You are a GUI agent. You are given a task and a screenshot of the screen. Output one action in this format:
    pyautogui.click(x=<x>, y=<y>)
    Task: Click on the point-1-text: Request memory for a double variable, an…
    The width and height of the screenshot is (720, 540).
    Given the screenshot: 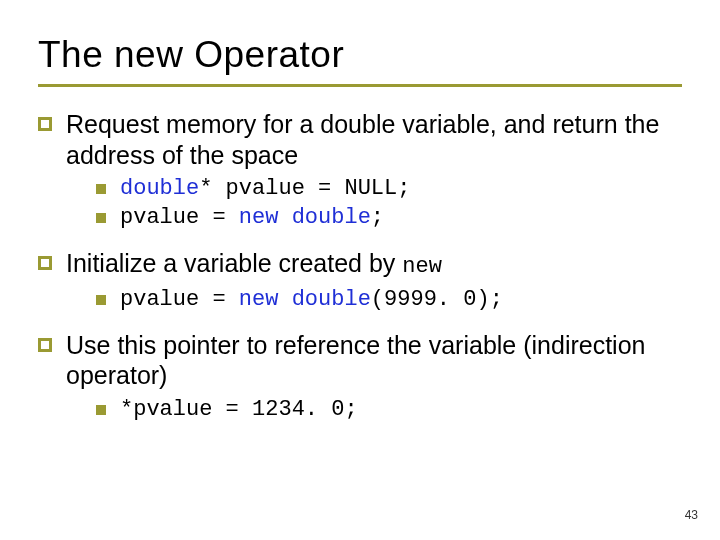 What is the action you would take?
    pyautogui.click(x=374, y=140)
    